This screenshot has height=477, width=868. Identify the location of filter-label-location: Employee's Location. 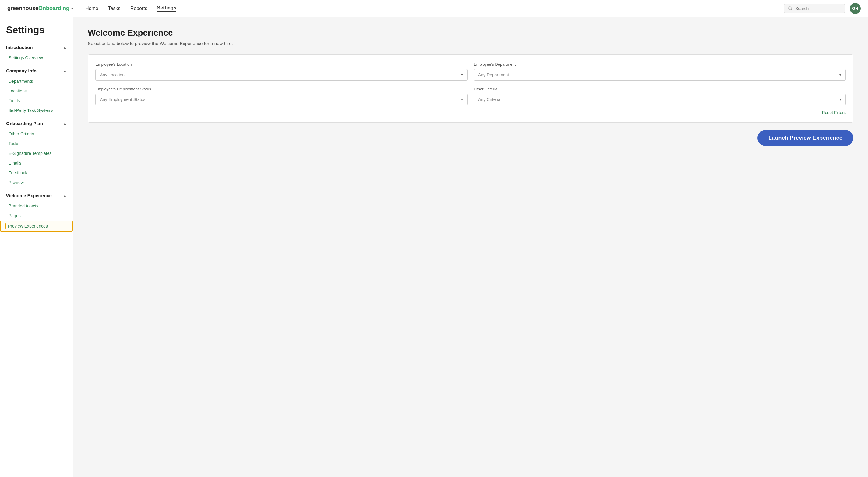
(281, 64).